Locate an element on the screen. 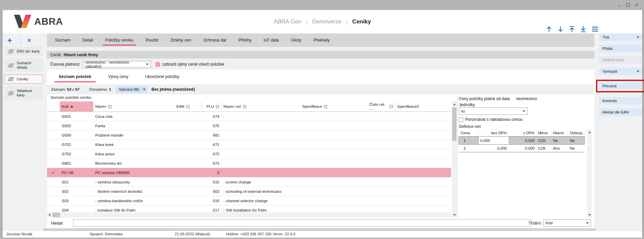 Image resolution: width=644 pixels, height=239 pixels. cell-plu: 672 is located at coordinates (212, 154).